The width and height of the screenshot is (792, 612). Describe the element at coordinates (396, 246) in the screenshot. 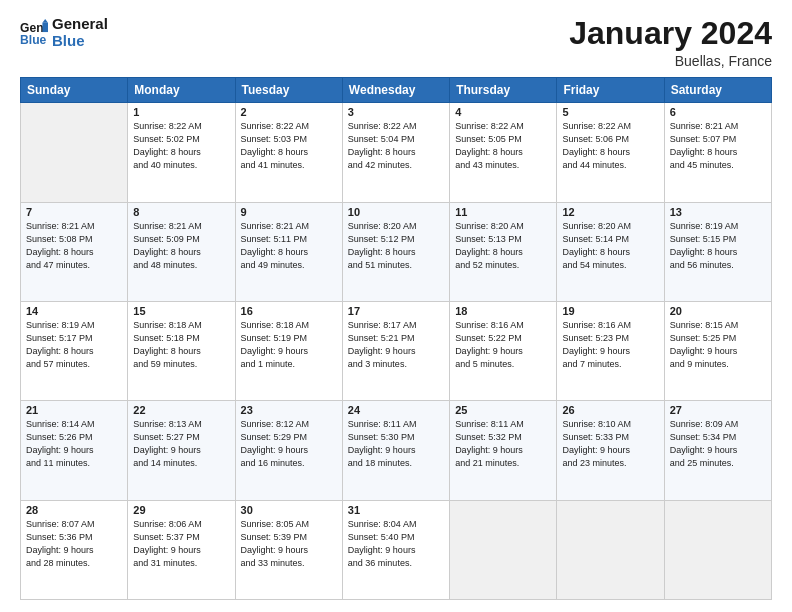

I see `day-info: Sunrise: 8:20 AMSunset: 5:12 PMDaylight:…` at that location.